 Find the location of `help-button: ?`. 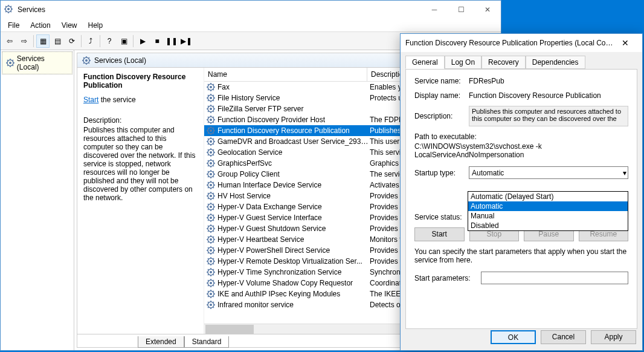

help-button: ? is located at coordinates (109, 41).